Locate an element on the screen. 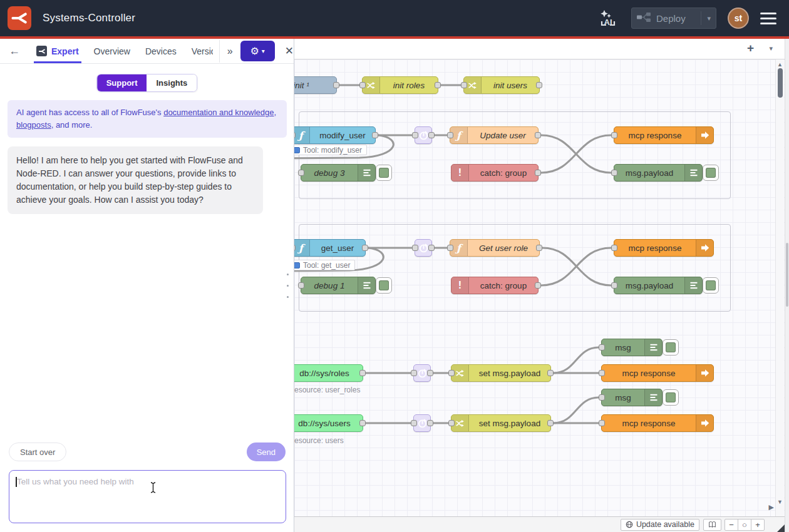 Image resolution: width=789 pixels, height=532 pixels. flow-node-mcp3: mcp response is located at coordinates (658, 373).